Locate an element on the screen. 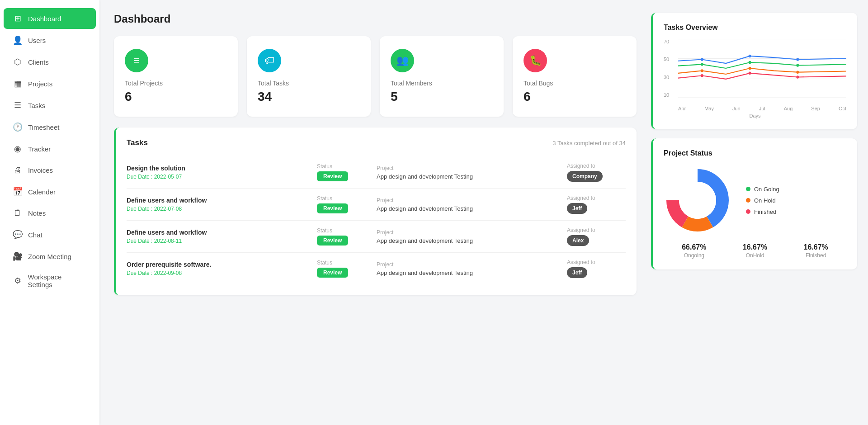 This screenshot has height=425, width=868. task-due-2: Due Date : 2022-08-11 is located at coordinates (219, 241).